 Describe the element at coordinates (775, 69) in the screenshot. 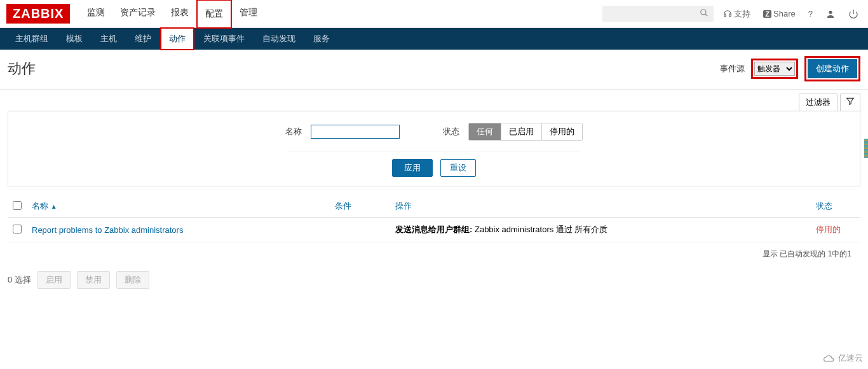

I see `event-source-select: 触发器` at that location.